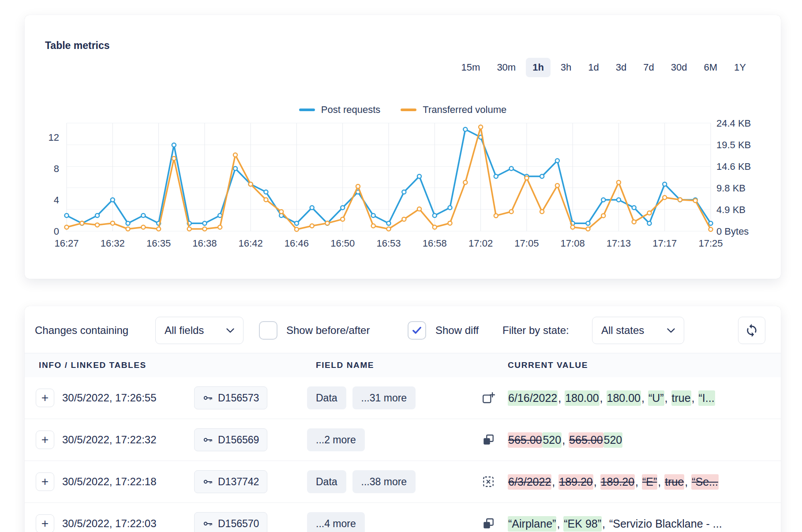 The image size is (802, 532). What do you see at coordinates (633, 482) in the screenshot?
I see `current-value: 6/3/2022, 189.20, 189.20, “E”, true, “Se…` at bounding box center [633, 482].